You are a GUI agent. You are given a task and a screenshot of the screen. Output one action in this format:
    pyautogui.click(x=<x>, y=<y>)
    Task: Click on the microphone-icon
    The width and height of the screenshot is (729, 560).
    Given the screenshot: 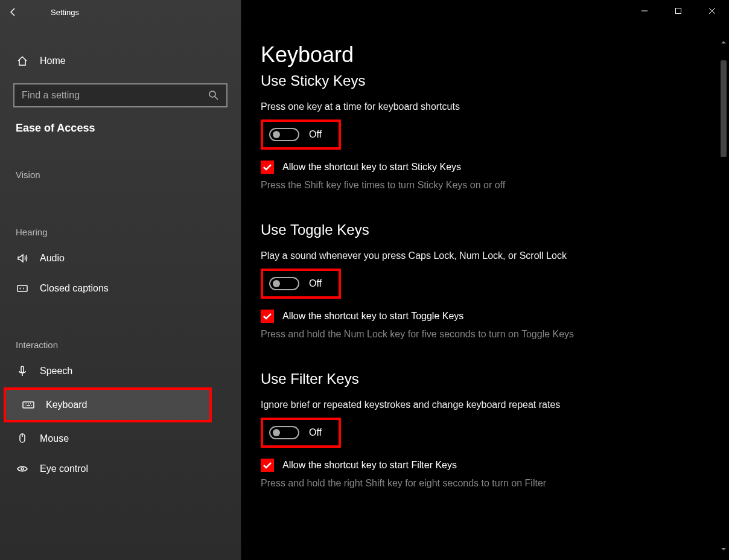 What is the action you would take?
    pyautogui.click(x=22, y=371)
    